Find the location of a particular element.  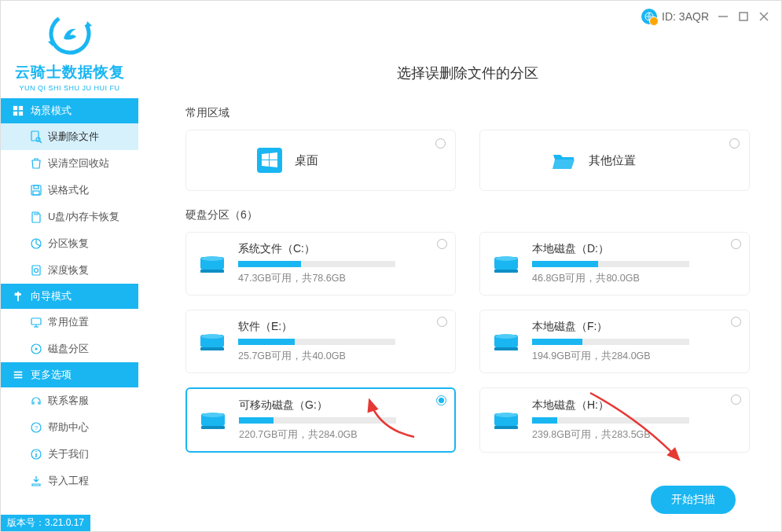

brand-name: 云骑士数据恢复 is located at coordinates (69, 72).